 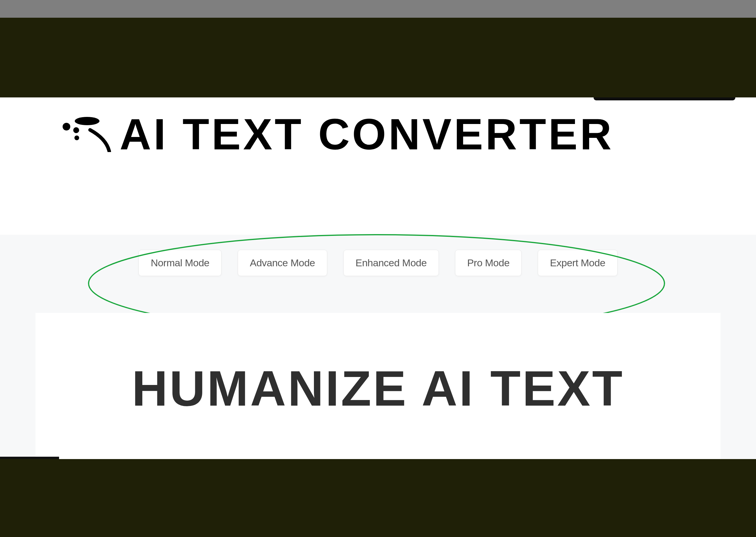 What do you see at coordinates (577, 263) in the screenshot?
I see `mode-label: Expert Mode` at bounding box center [577, 263].